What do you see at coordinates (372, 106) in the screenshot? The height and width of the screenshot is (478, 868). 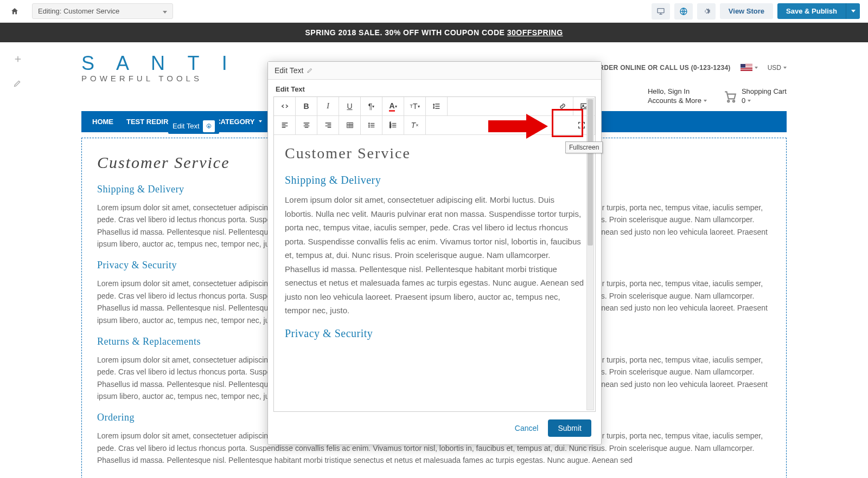 I see `paragraph-format-icon: ¶▾` at bounding box center [372, 106].